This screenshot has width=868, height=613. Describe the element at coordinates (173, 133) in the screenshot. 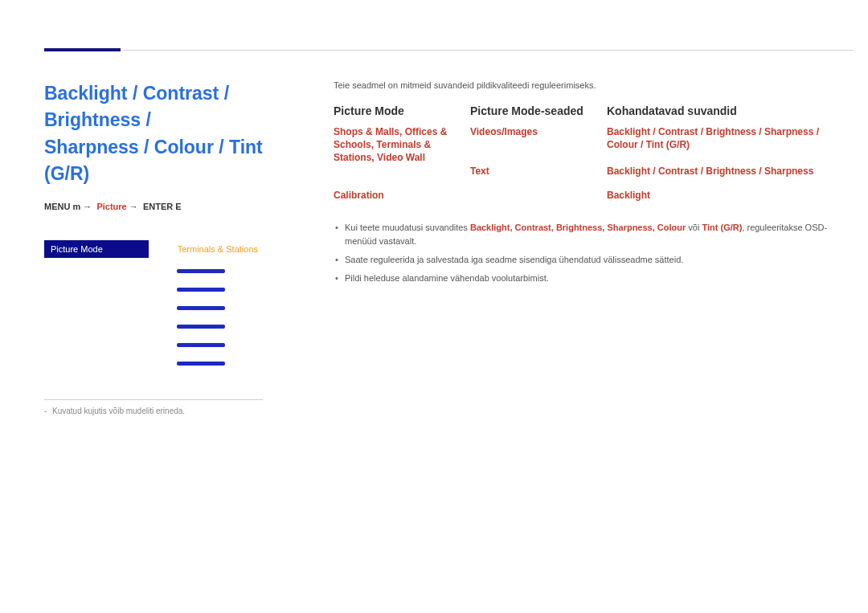

I see `page-title: Backlight / Contrast / Brightness / Shar…` at that location.